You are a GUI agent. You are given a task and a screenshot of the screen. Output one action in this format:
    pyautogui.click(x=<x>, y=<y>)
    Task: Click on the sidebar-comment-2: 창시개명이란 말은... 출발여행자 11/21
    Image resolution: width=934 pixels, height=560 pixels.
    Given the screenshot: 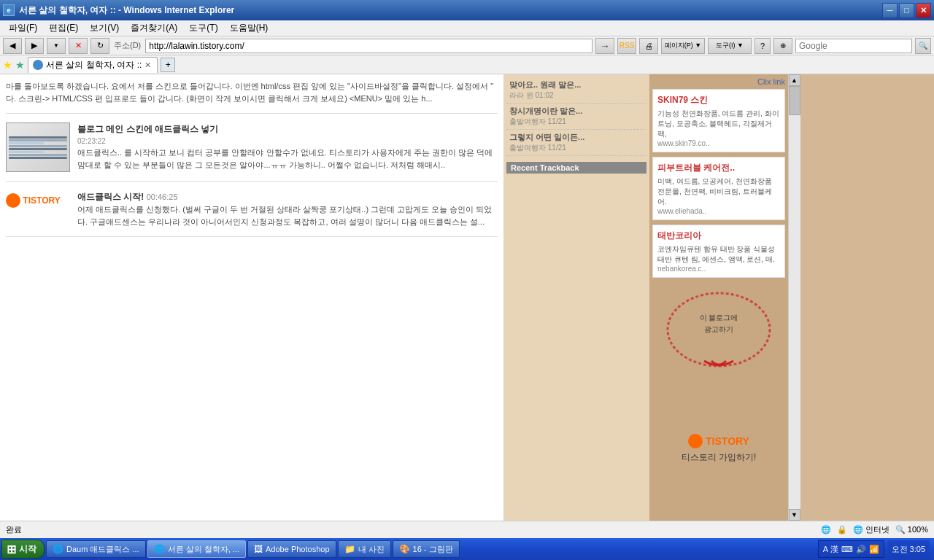 What is the action you would take?
    pyautogui.click(x=576, y=117)
    